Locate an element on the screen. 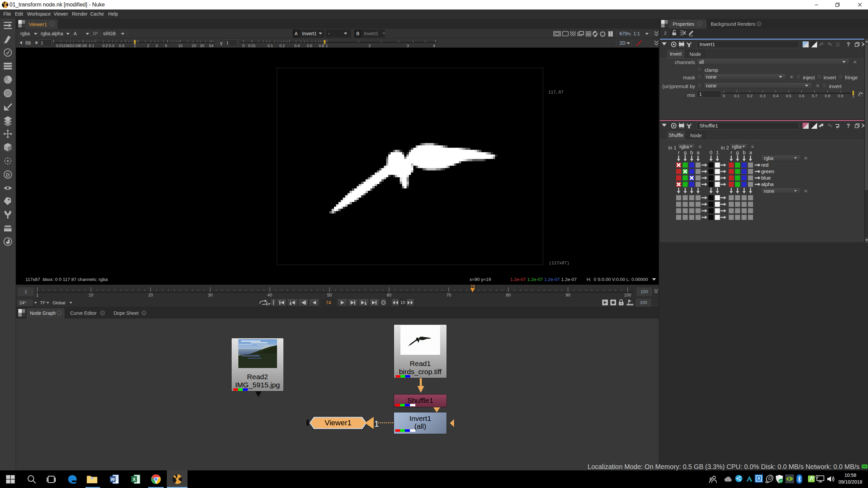 This screenshot has height=488, width=868. svg-text: 4 is located at coordinates (434, 46).